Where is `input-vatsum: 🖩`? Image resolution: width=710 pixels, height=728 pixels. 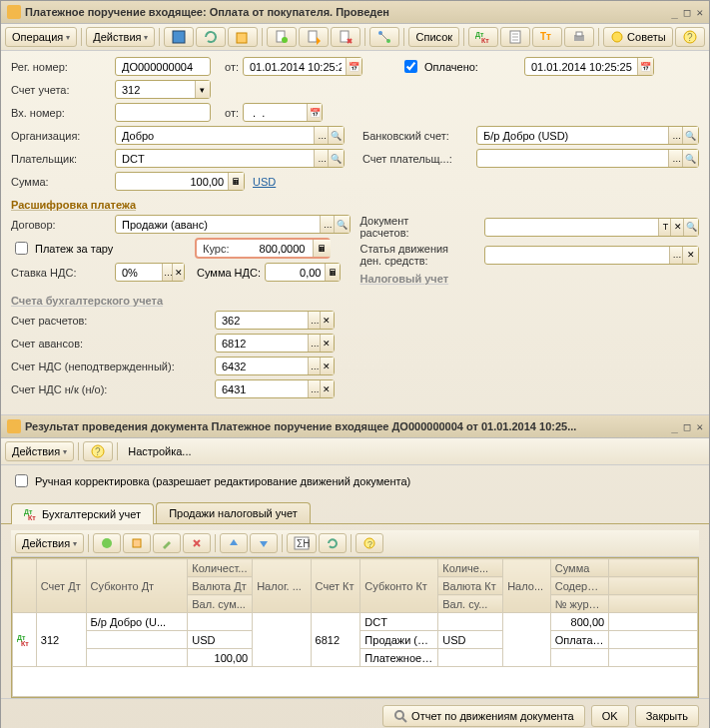
input-vatsum: 🖩 is located at coordinates (303, 272).